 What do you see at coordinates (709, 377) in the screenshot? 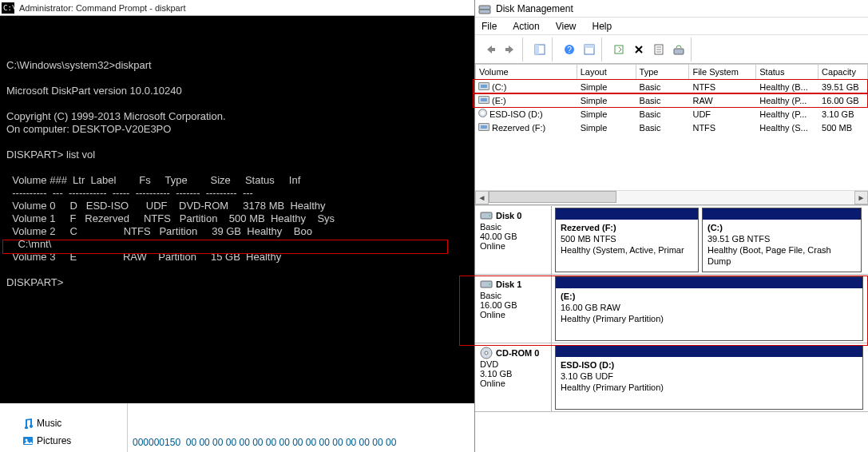
I see `partition-block: ESD-ISO (D:)3.10 GB UDFHealthy (Primary …` at bounding box center [709, 377].